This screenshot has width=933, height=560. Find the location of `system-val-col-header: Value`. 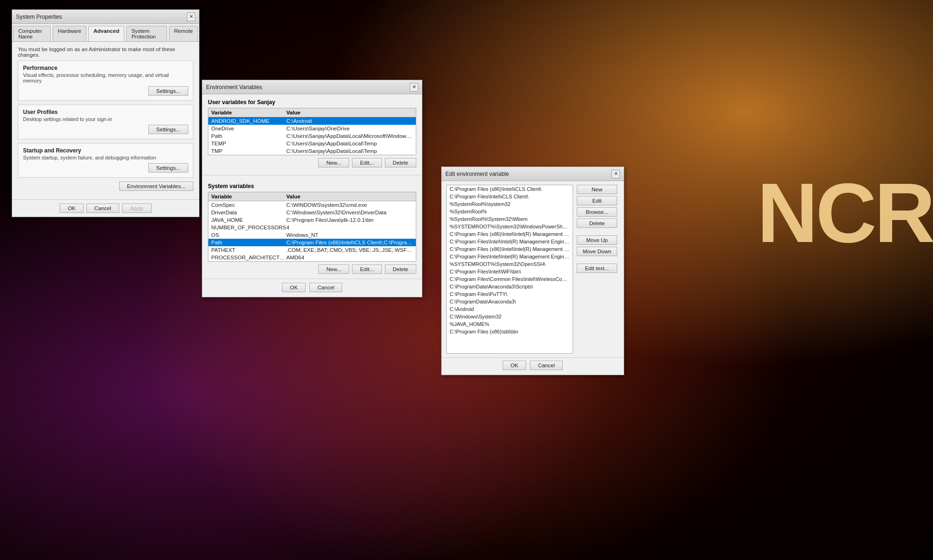

system-val-col-header: Value is located at coordinates (350, 197).